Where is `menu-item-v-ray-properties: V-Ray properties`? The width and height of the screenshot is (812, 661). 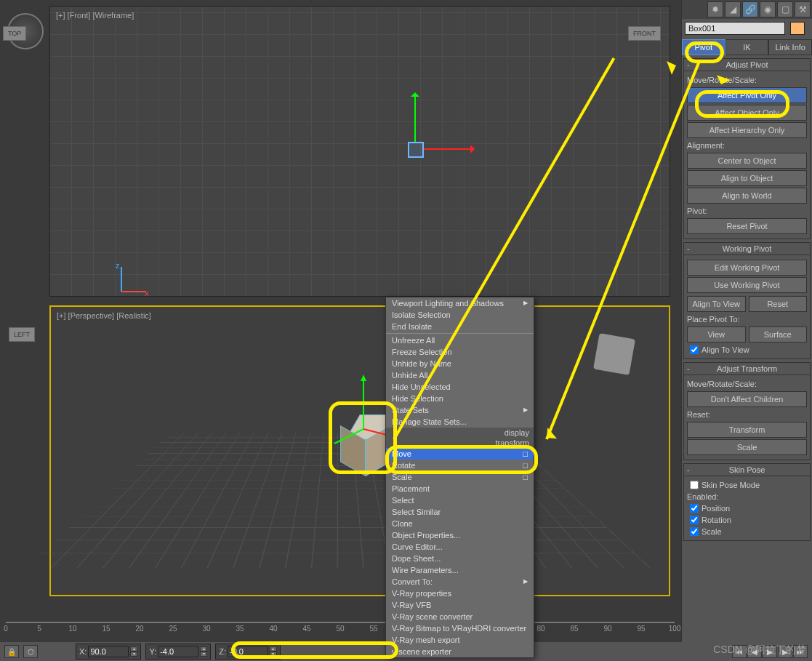 menu-item-v-ray-properties: V-Ray properties is located at coordinates (459, 593).